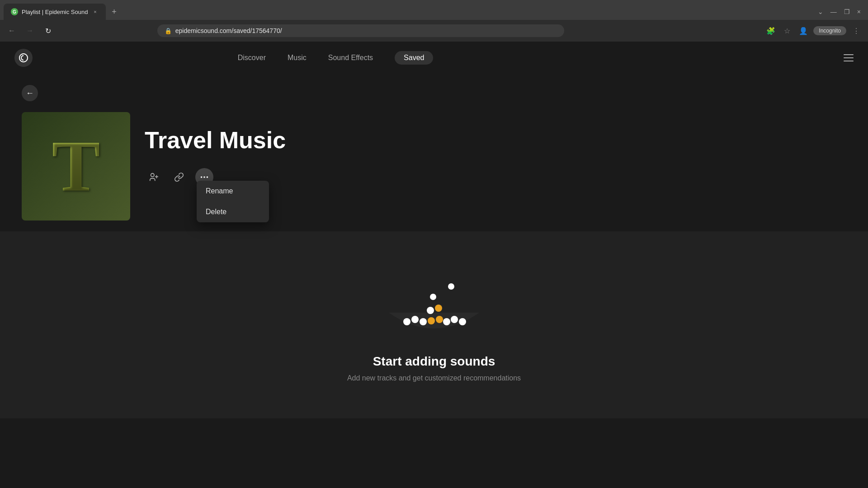 This screenshot has height=488, width=868. What do you see at coordinates (215, 149) in the screenshot?
I see `playlist-details: Travel Music` at bounding box center [215, 149].